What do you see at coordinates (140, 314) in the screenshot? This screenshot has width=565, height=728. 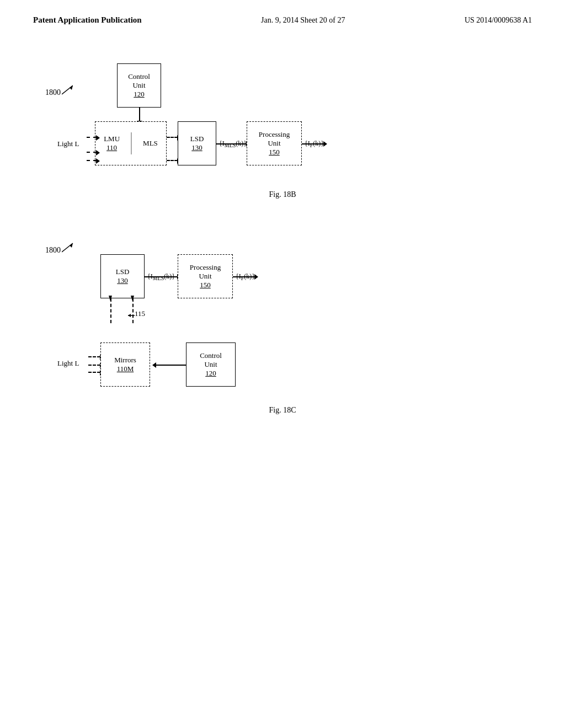 I see `ref-115-label-18c: 115` at bounding box center [140, 314].